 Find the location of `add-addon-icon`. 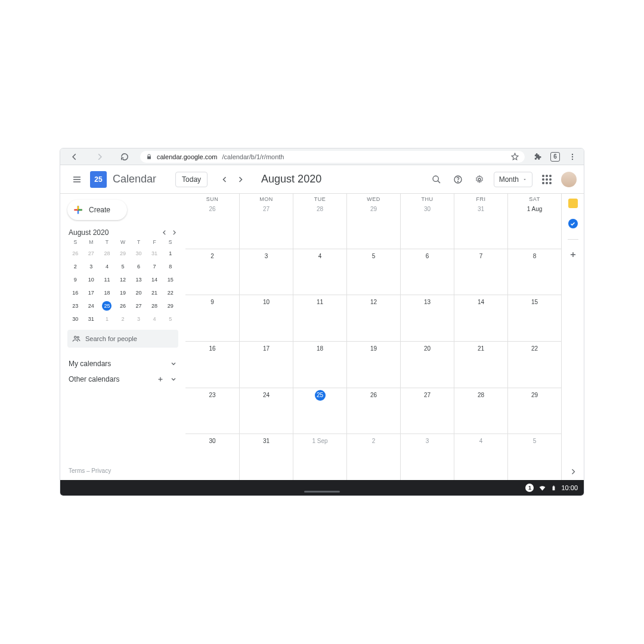

add-addon-icon is located at coordinates (573, 255).